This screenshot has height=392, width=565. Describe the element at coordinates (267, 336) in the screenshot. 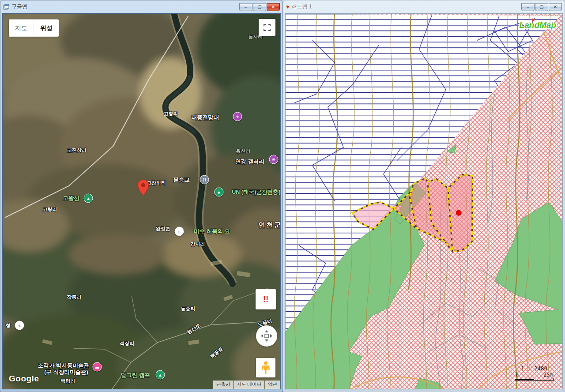

I see `pan-arrows-icon` at that location.